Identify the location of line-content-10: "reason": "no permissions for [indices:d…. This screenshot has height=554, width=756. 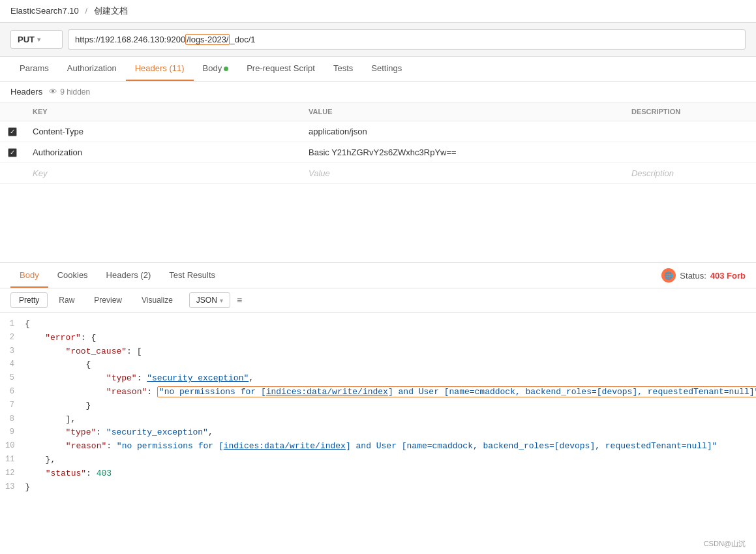
(387, 446).